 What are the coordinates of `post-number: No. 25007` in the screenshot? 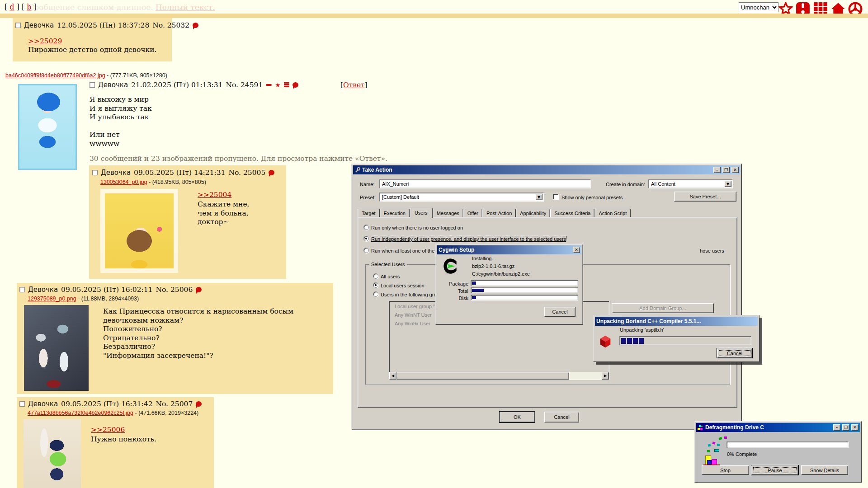 It's located at (175, 404).